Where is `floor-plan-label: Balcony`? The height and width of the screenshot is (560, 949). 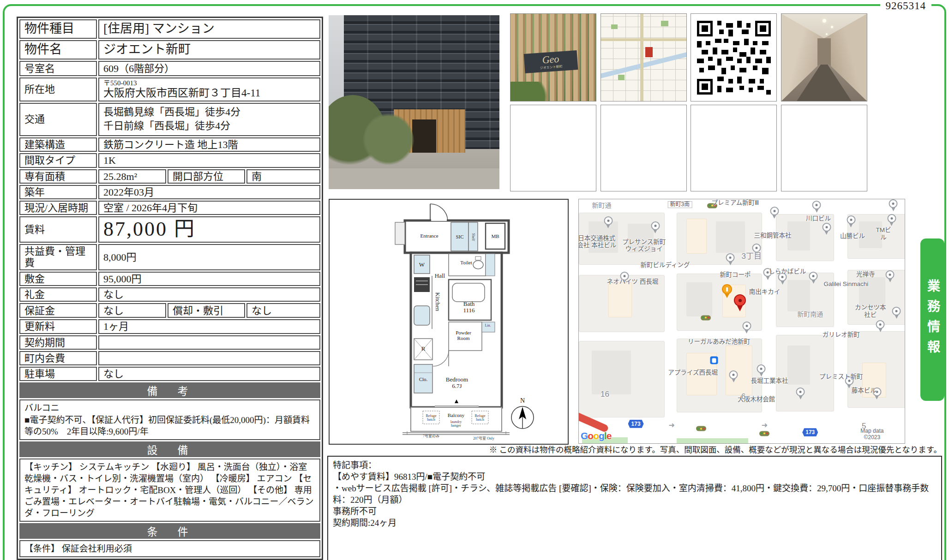
floor-plan-label: Balcony is located at coordinates (456, 416).